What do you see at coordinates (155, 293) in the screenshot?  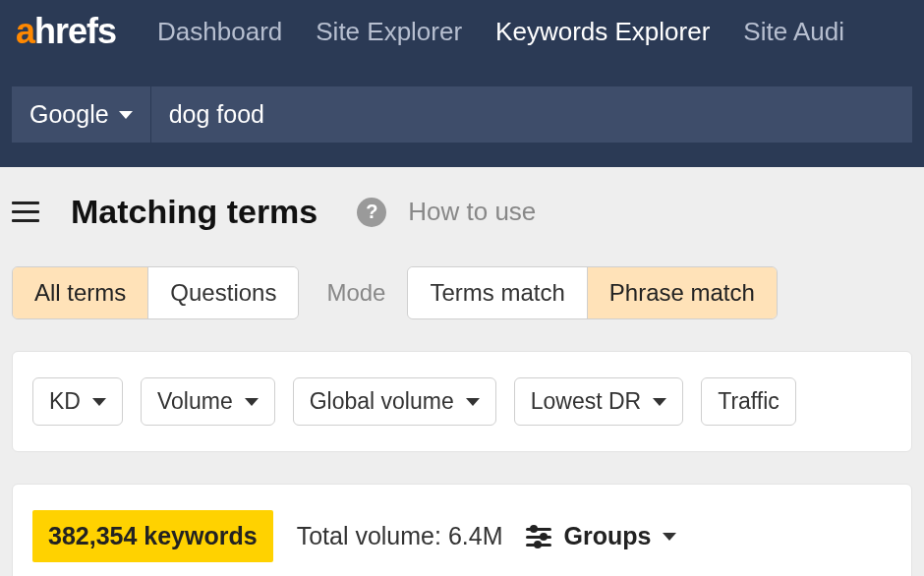 I see `tab-group-terms: All terms Questions` at bounding box center [155, 293].